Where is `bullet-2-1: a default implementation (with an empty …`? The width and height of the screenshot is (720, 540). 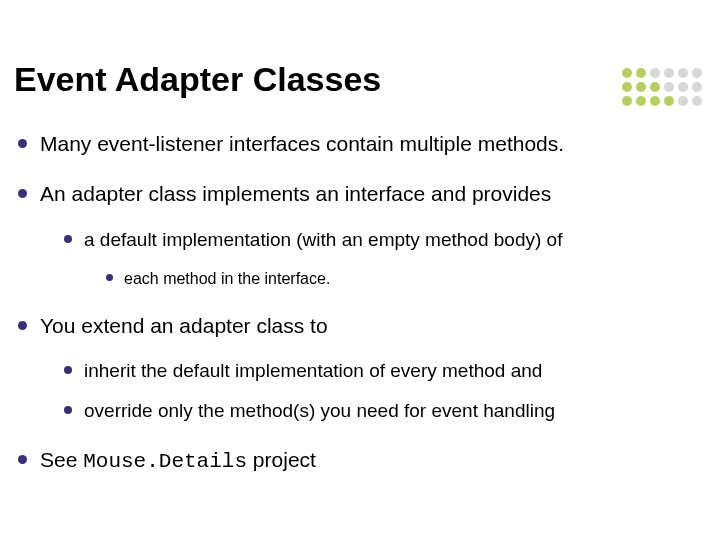 bullet-2-1: a default implementation (with an empty … is located at coordinates (373, 258).